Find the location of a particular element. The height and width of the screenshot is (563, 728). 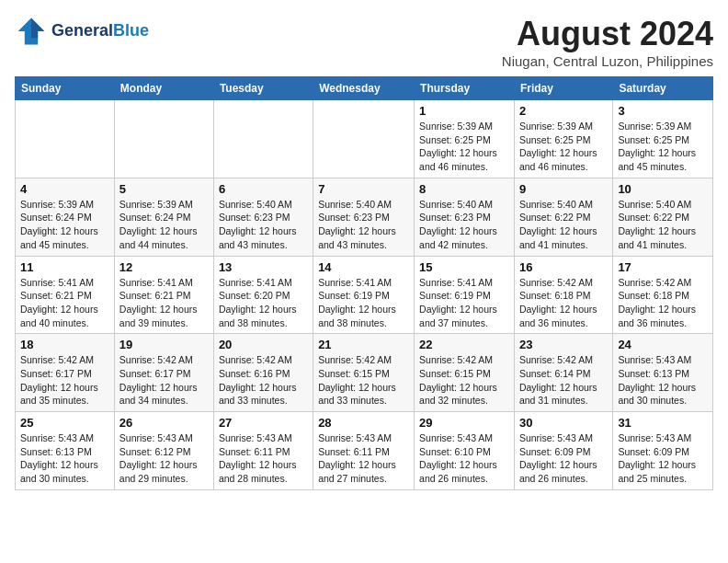

calendar-cell: 31Sunrise: 5:43 AM Sunset: 6:09 PM Dayli… is located at coordinates (664, 451).